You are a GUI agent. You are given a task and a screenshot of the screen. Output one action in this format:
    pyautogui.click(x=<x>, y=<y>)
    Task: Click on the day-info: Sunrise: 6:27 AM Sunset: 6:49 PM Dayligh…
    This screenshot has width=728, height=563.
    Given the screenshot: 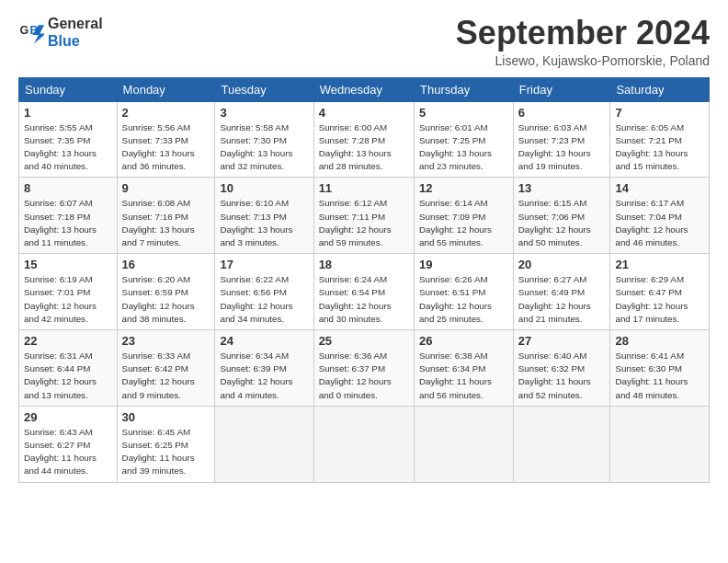 What is the action you would take?
    pyautogui.click(x=563, y=300)
    